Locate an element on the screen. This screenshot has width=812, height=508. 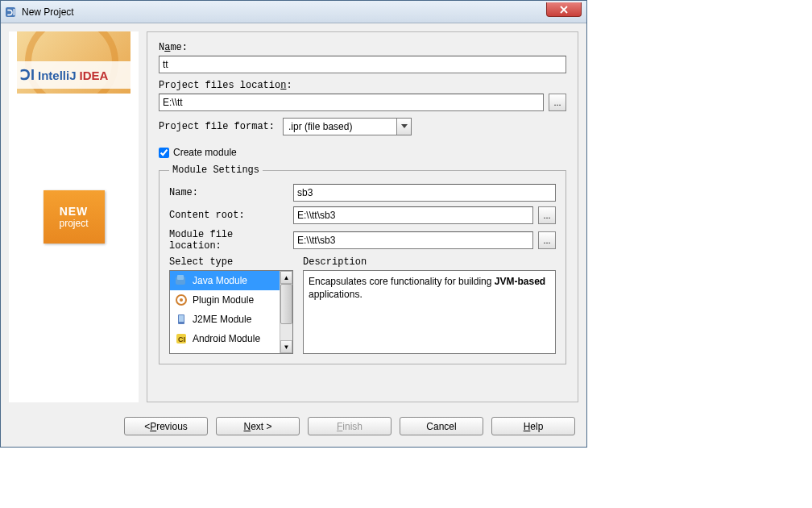
type-item-label: Android Module is located at coordinates (226, 339).